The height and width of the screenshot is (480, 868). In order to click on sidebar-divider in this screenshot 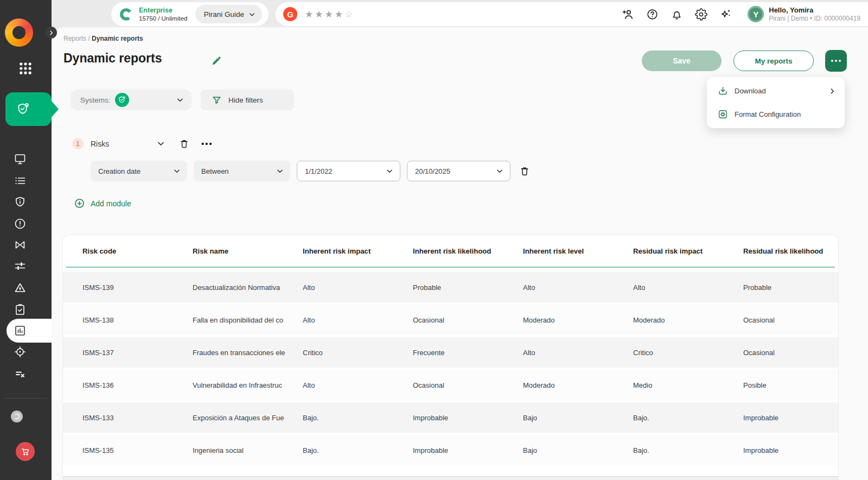, I will do `click(26, 399)`.